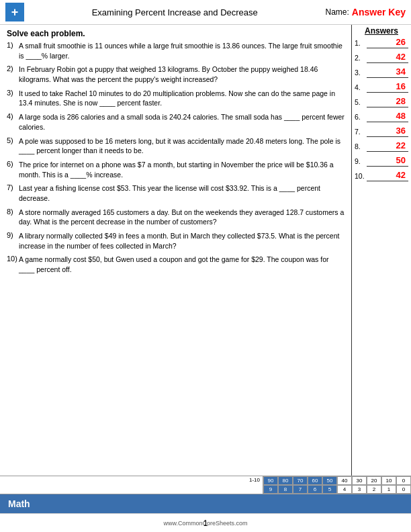 The width and height of the screenshot is (411, 532). What do you see at coordinates (13, 116) in the screenshot?
I see `problem-num-4: 4)` at bounding box center [13, 116].